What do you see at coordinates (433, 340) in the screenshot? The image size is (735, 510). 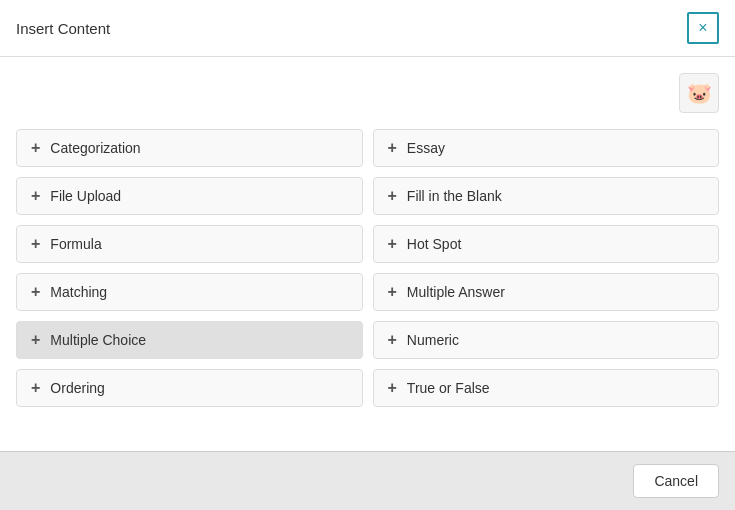 I see `item-label: Numeric` at bounding box center [433, 340].